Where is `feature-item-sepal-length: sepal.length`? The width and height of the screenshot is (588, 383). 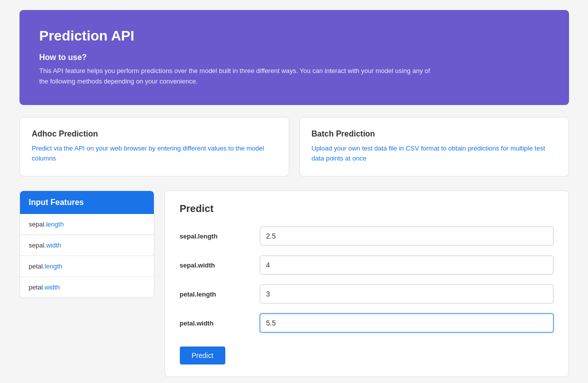
feature-item-sepal-length: sepal.length is located at coordinates (87, 224).